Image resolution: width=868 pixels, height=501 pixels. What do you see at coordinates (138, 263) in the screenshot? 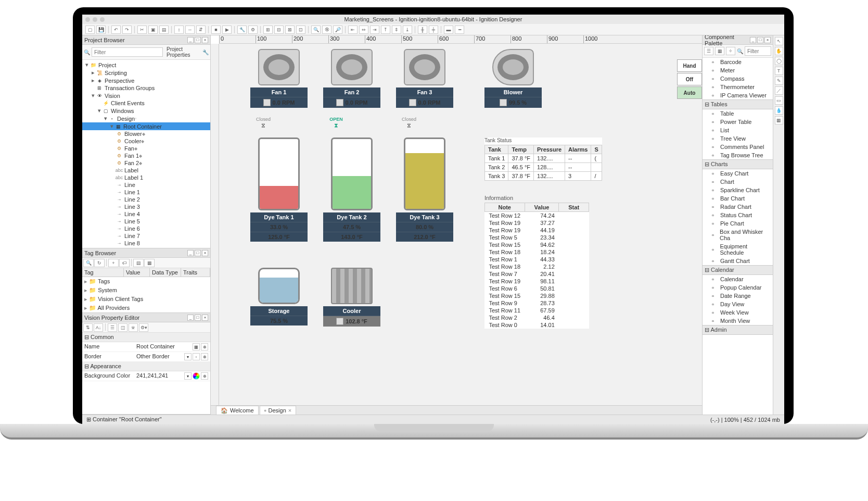
I see `view1-icon: ▤` at bounding box center [138, 263].